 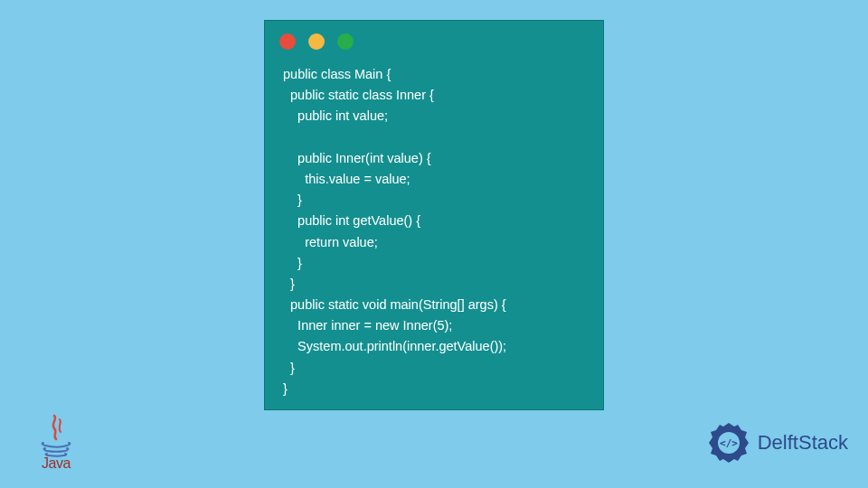 I want to click on java-logo: Java, so click(x=56, y=439).